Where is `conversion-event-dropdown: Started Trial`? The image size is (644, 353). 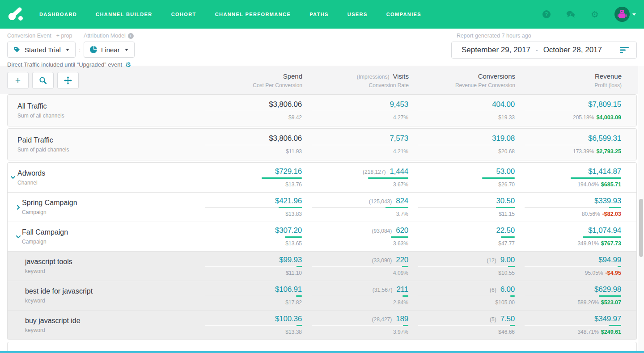 conversion-event-dropdown: Started Trial is located at coordinates (41, 50).